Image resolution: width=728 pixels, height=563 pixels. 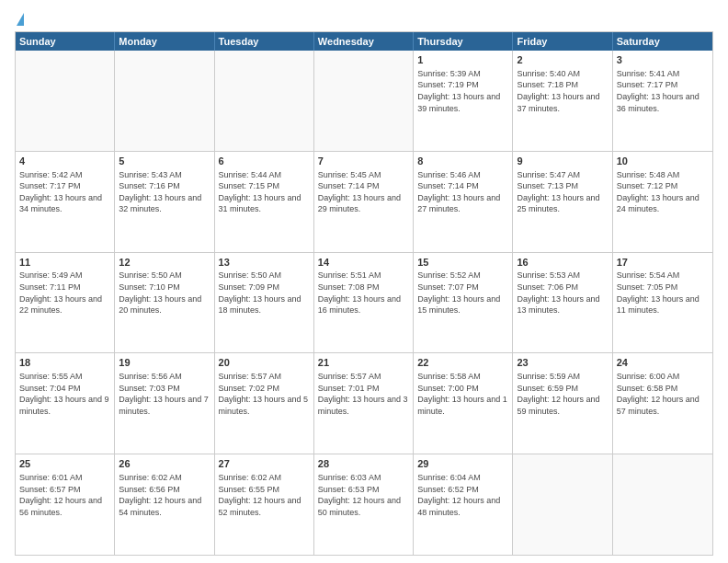 What do you see at coordinates (349, 489) in the screenshot?
I see `sunset-label: Sunset: 6:53 PM` at bounding box center [349, 489].